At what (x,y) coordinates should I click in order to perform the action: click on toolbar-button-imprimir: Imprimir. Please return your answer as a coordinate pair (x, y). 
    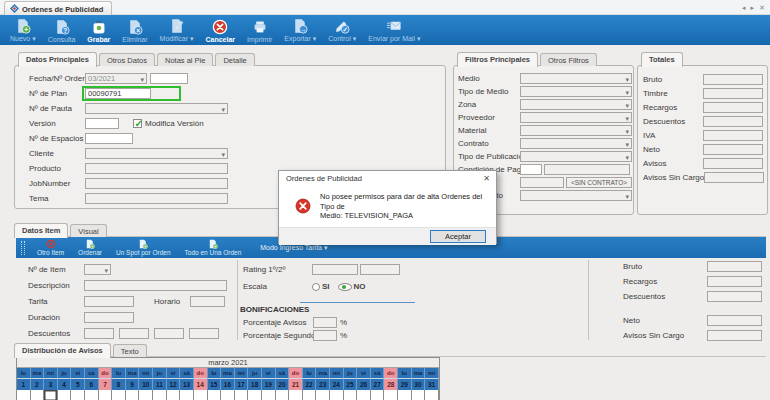
    Looking at the image, I should click on (260, 30).